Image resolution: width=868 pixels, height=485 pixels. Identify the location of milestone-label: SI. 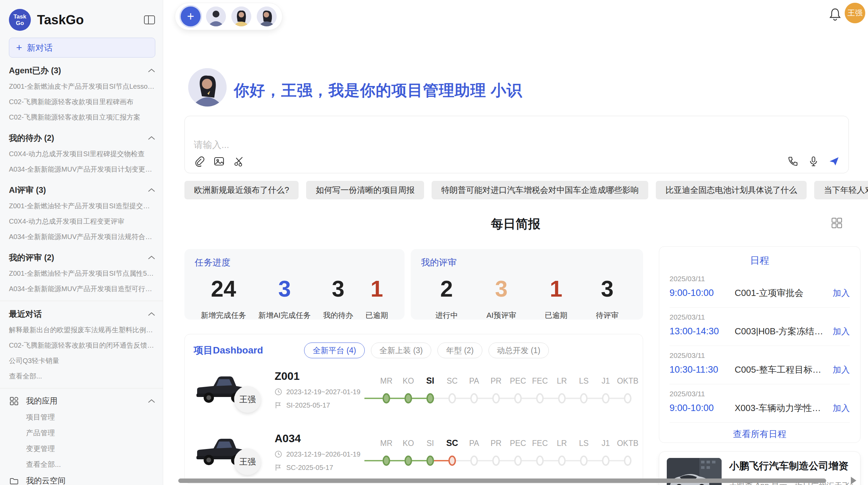
(430, 443).